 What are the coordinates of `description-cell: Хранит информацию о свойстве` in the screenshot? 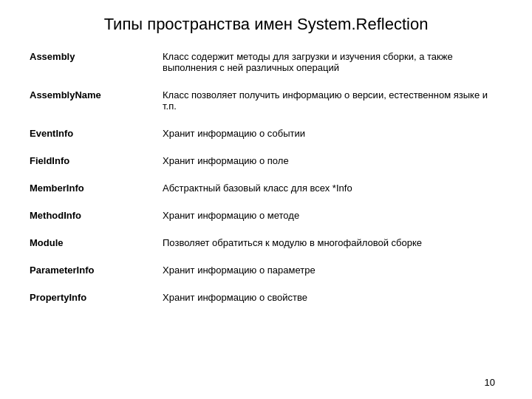 It's located at (332, 298).